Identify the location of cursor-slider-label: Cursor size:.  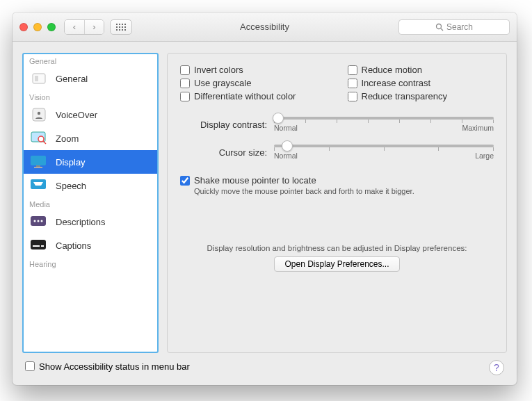
(227, 153).